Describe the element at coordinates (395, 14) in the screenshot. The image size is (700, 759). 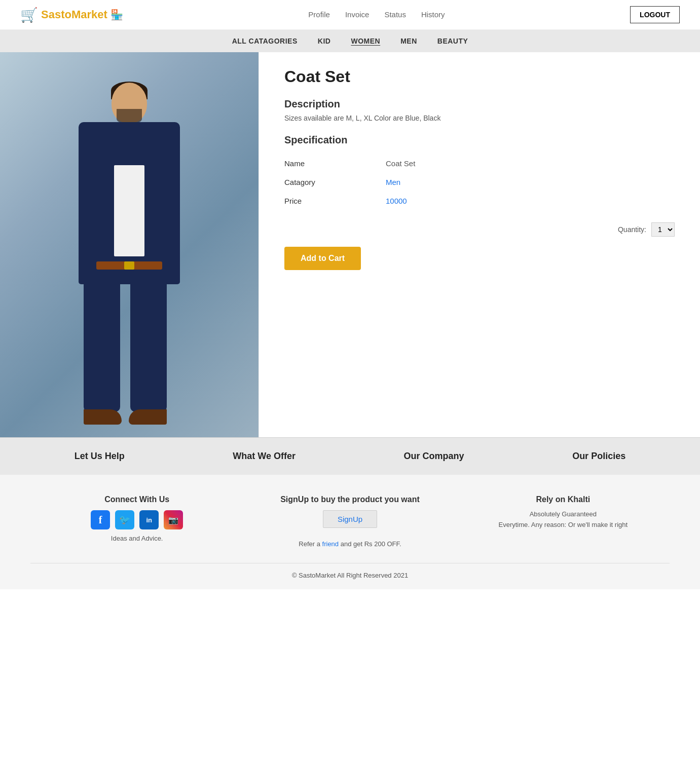
I see `nav-link-status: Status` at that location.